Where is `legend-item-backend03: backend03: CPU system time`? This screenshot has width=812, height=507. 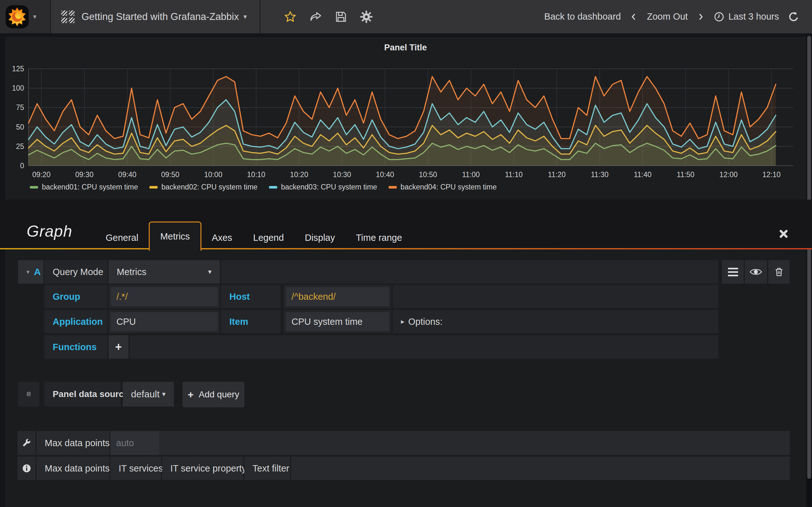
legend-item-backend03: backend03: CPU system time is located at coordinates (323, 187).